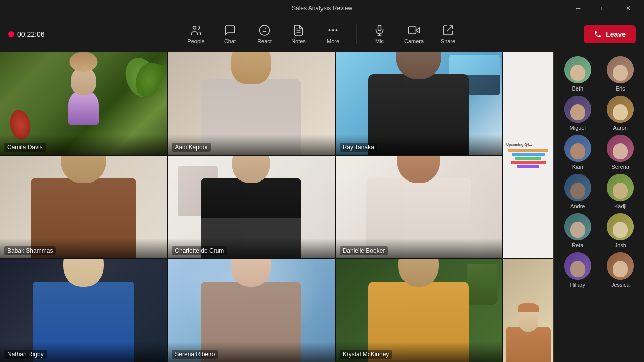 The image size is (644, 362). What do you see at coordinates (578, 88) in the screenshot?
I see `person-name-beth: Beth` at bounding box center [578, 88].